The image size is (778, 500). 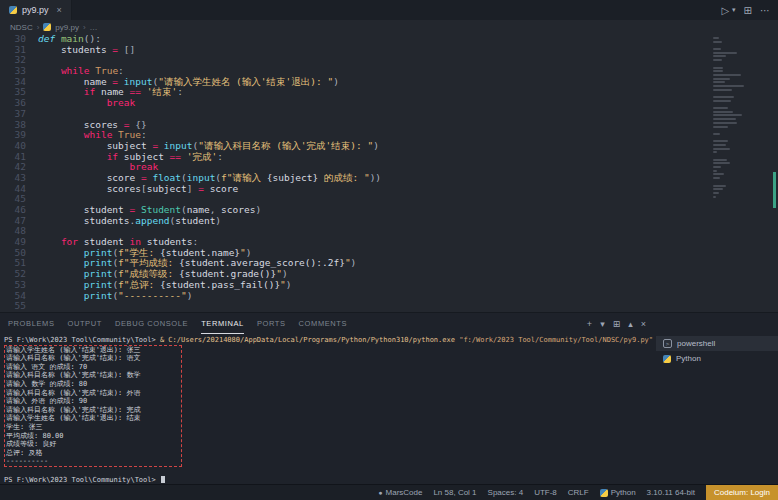 What do you see at coordinates (163, 480) in the screenshot?
I see `terminal-cursor` at bounding box center [163, 480].